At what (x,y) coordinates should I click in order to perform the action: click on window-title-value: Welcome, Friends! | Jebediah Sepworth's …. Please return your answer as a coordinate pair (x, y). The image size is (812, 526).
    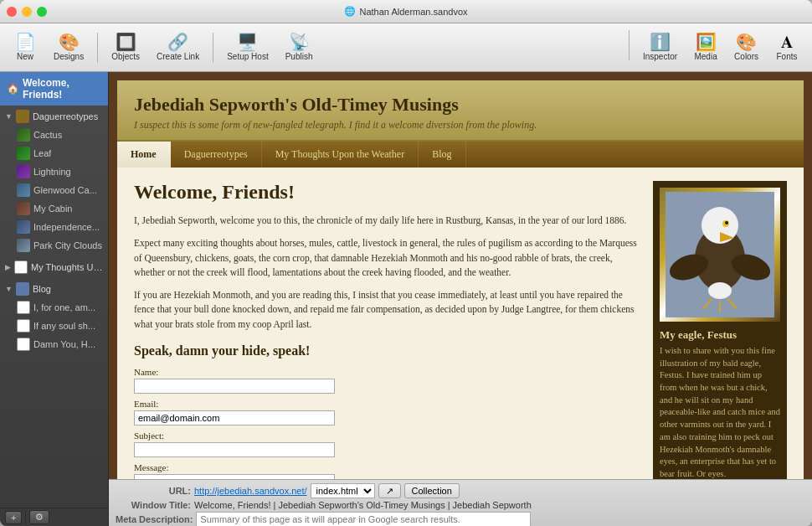
    Looking at the image, I should click on (363, 505).